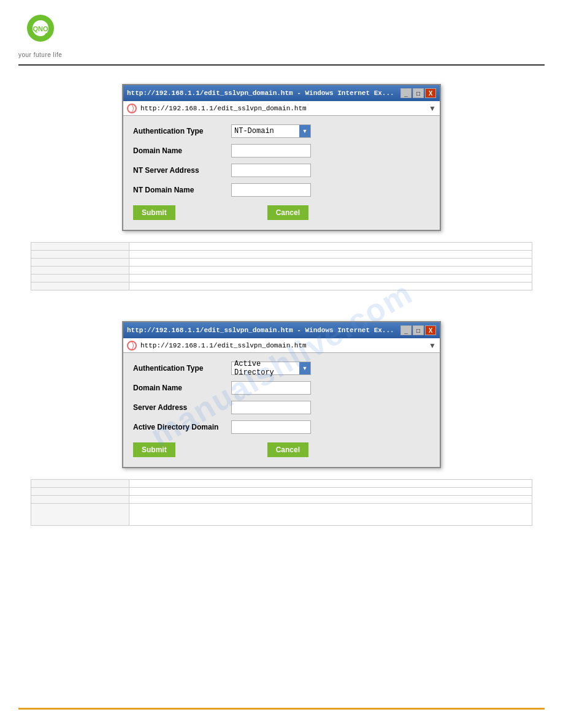  I want to click on auth-type-label-2: Authentication Type, so click(182, 368).